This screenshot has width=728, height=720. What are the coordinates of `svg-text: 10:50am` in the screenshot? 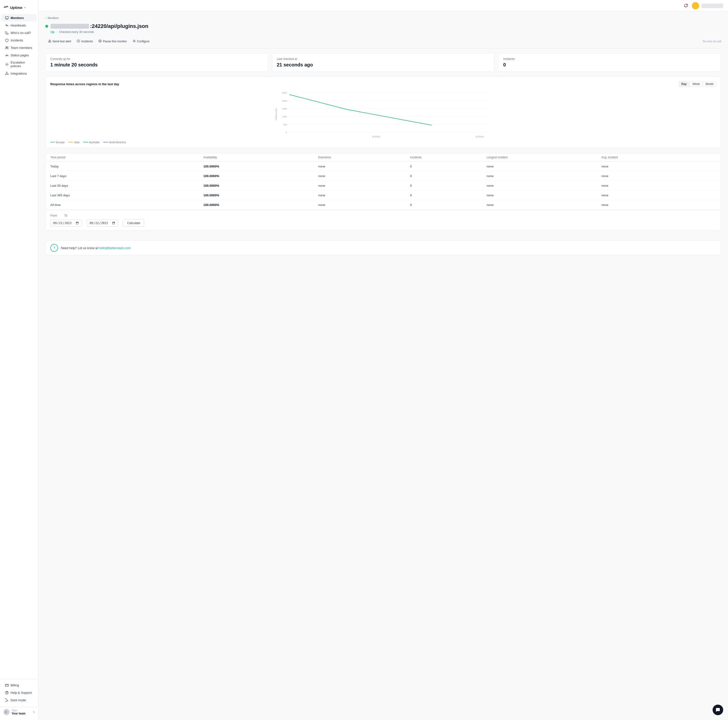 It's located at (479, 137).